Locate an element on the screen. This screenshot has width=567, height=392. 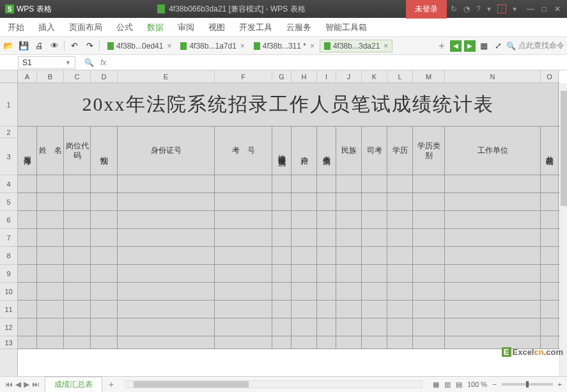
fx-search-icon: 🔍 is located at coordinates (89, 63).